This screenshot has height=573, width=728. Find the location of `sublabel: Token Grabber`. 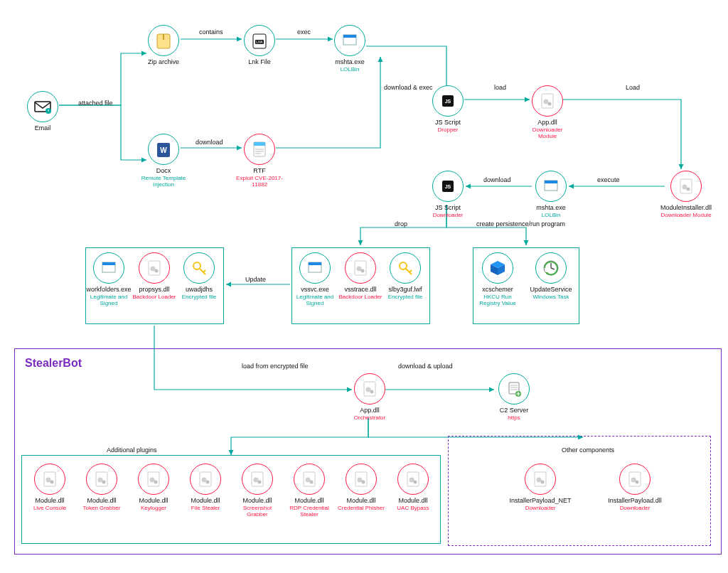

sublabel: Token Grabber is located at coordinates (102, 509).